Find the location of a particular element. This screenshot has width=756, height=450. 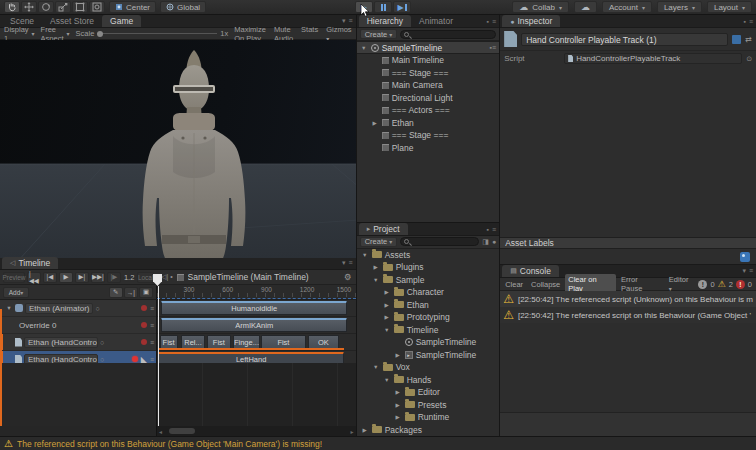

binding-picker-icon: ○ is located at coordinates (102, 360).